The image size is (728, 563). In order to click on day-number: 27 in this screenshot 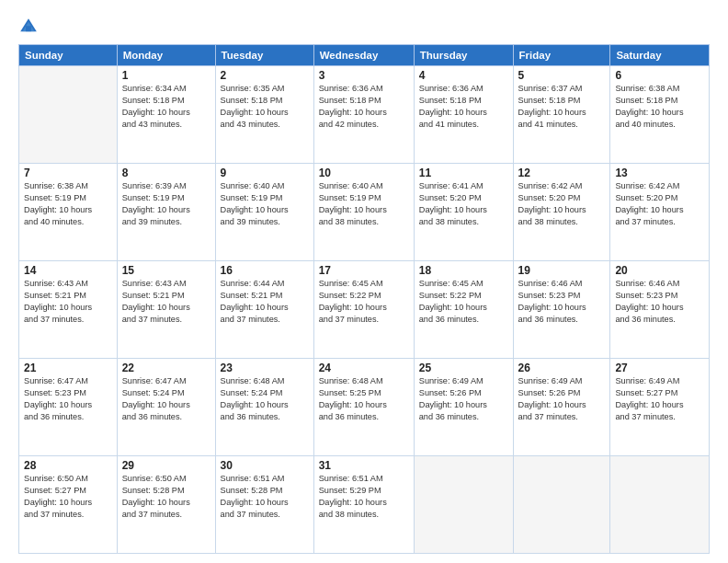, I will do `click(660, 368)`.